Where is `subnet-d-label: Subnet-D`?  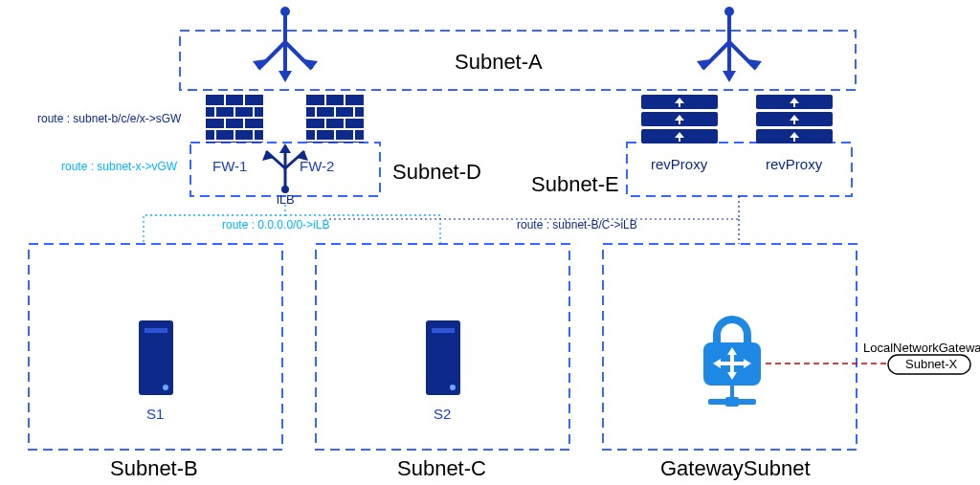 subnet-d-label: Subnet-D is located at coordinates (436, 172).